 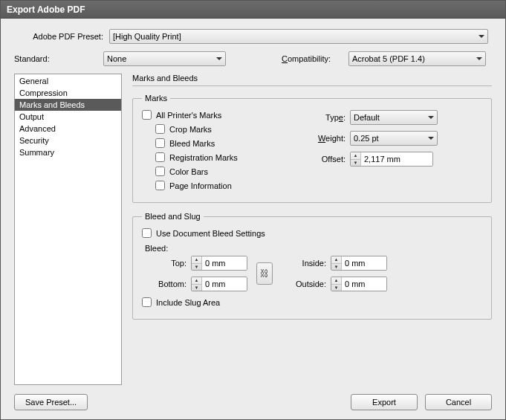 I want to click on registration-marks-label: Registration Marks, so click(x=204, y=158).